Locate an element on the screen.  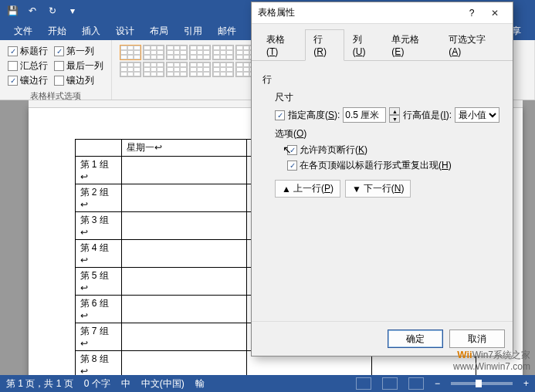
redo-icon: ↻ is located at coordinates (52, 11).